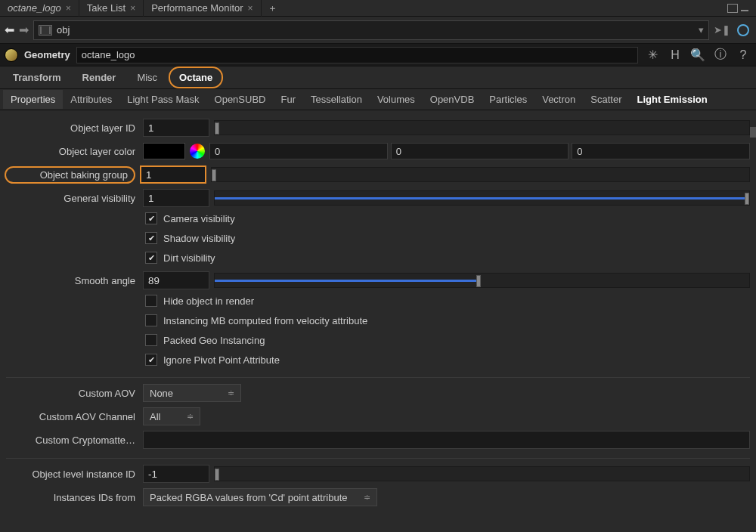 Image resolution: width=756 pixels, height=532 pixels. What do you see at coordinates (378, 393) in the screenshot?
I see `row-custom-aov: Custom AOV None ≑` at bounding box center [378, 393].